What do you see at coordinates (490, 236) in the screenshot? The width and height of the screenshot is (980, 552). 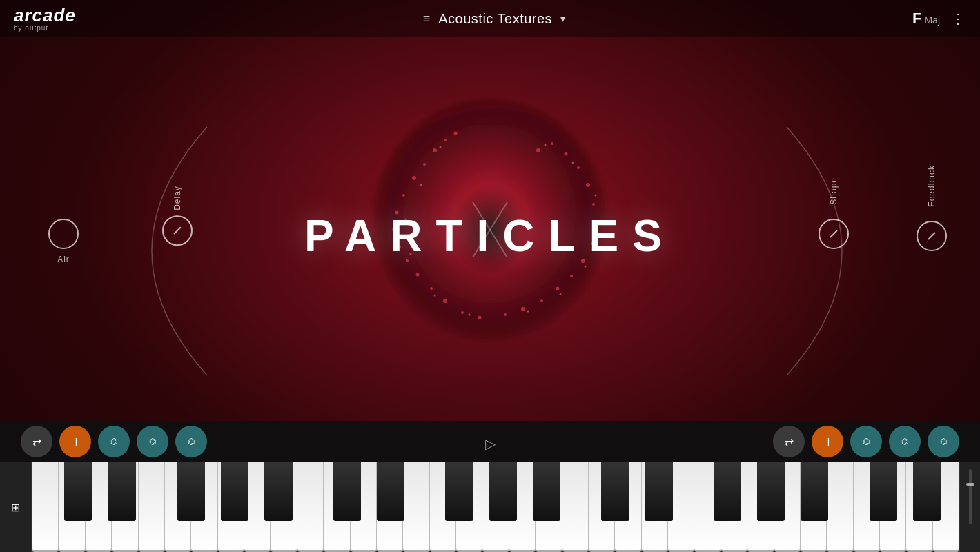 I see `particles-title: PARTICLES` at bounding box center [490, 236].